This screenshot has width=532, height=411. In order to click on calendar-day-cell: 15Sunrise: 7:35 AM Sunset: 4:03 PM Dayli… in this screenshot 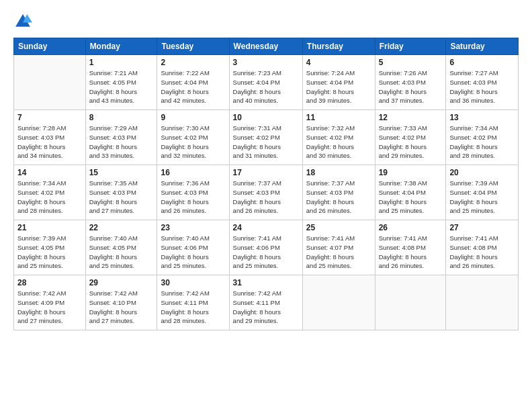, I will do `click(121, 193)`.